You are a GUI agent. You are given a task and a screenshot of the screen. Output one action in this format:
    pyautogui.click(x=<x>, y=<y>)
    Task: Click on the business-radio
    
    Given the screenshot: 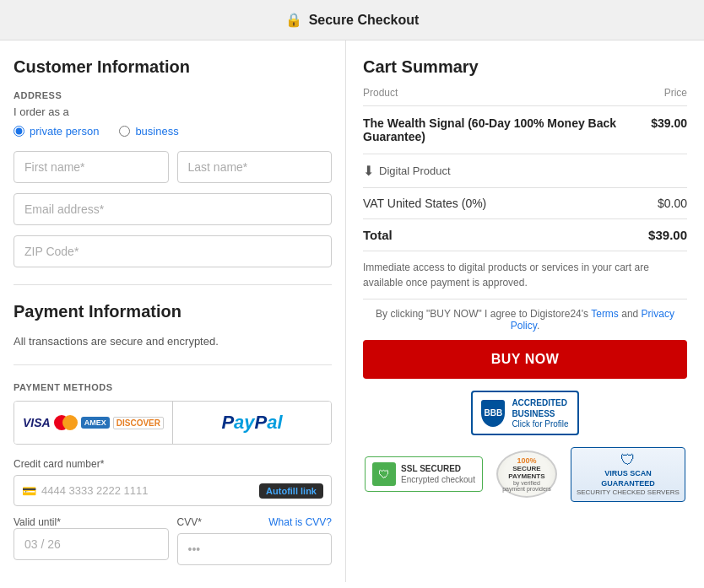 What is the action you would take?
    pyautogui.click(x=125, y=132)
    